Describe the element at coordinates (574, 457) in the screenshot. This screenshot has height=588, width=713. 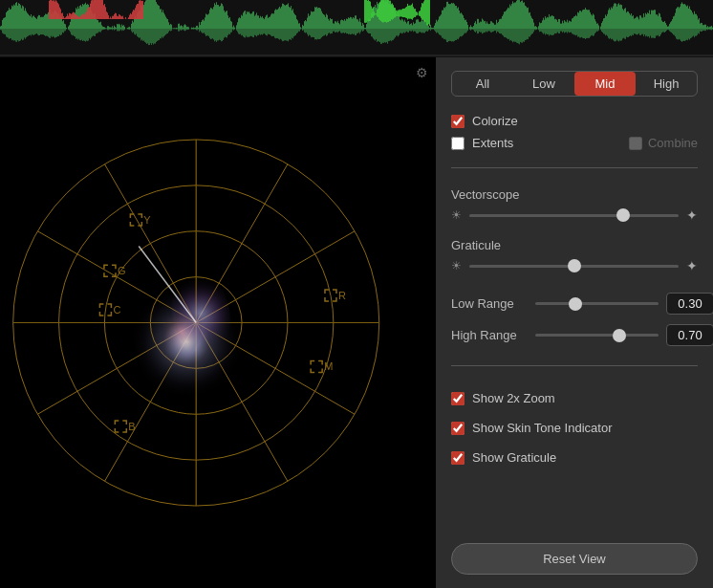
I see `show-graticule-row: Show Graticule` at that location.